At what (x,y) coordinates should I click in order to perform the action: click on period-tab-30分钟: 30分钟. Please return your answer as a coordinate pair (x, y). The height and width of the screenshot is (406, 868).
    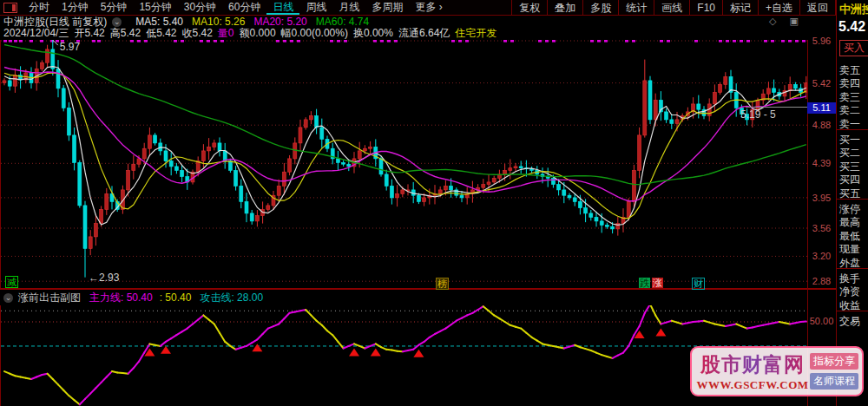
    Looking at the image, I should click on (200, 7).